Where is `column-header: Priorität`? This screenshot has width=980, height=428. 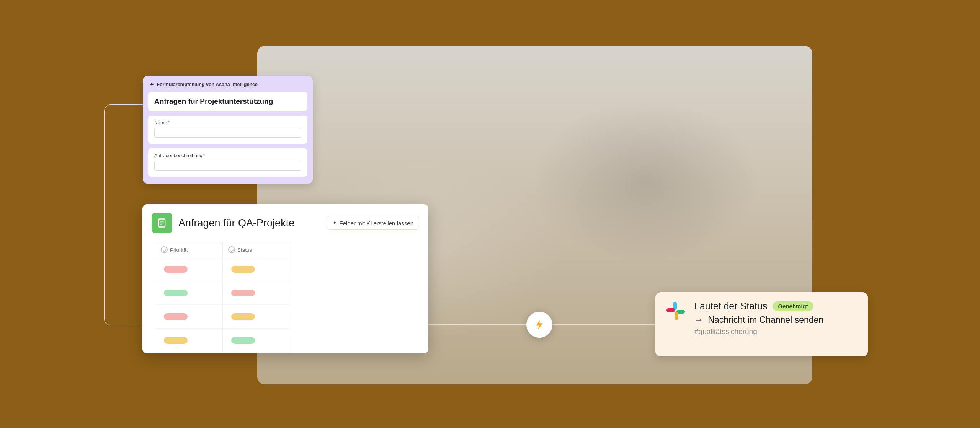 column-header: Priorität is located at coordinates (189, 250).